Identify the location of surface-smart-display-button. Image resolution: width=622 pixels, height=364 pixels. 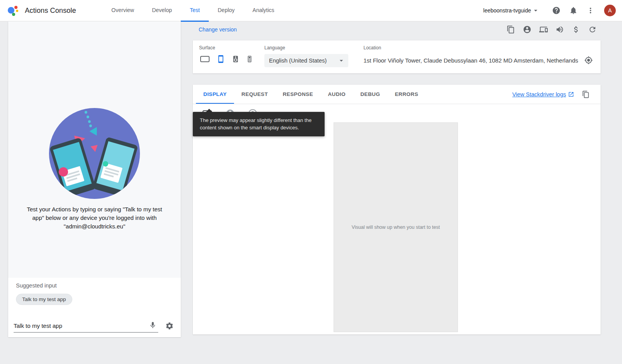
(205, 59).